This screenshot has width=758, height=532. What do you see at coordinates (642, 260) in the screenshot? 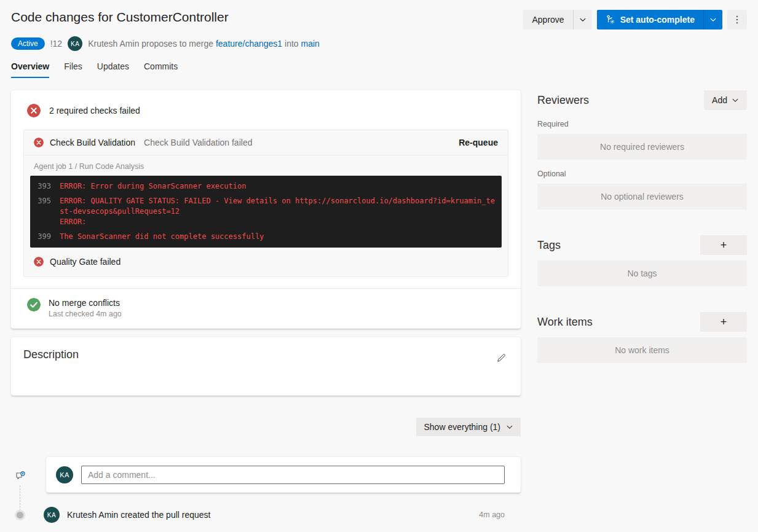
I see `tags-section: Tags + No tags` at bounding box center [642, 260].